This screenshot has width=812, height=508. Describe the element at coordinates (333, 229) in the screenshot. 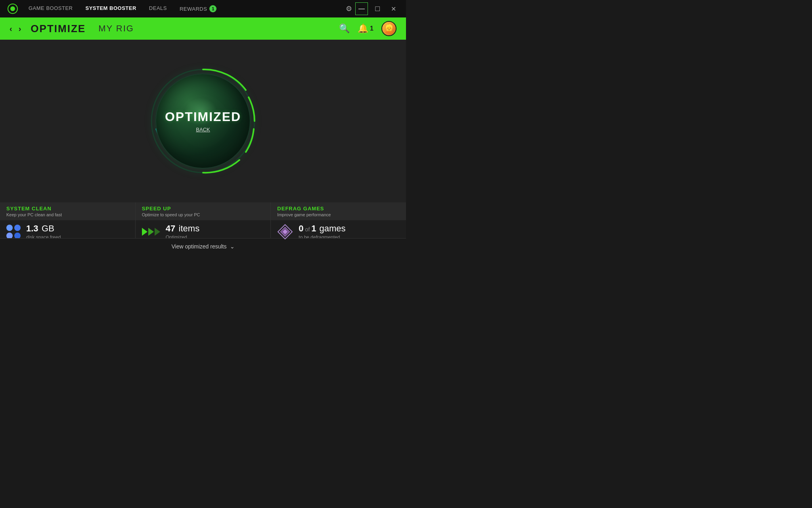

I see `defrag-games-unit: games` at that location.